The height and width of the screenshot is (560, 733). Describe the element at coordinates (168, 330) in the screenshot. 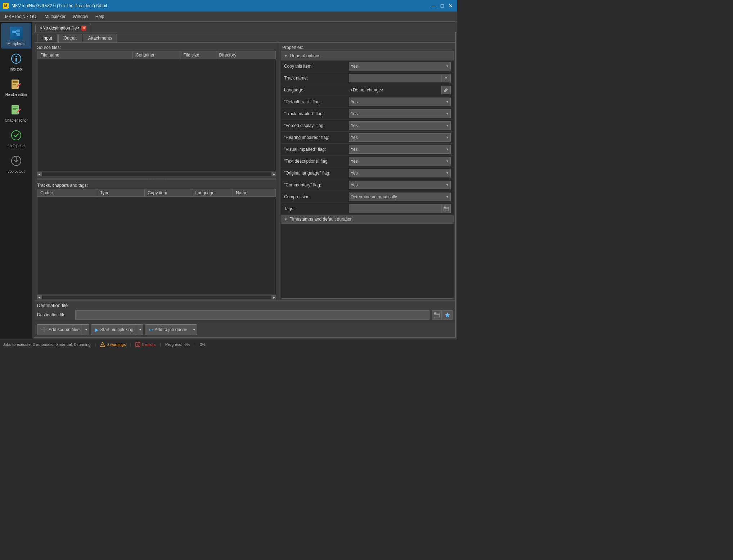

I see `add-queue-button: ↩ Add to job queue` at that location.